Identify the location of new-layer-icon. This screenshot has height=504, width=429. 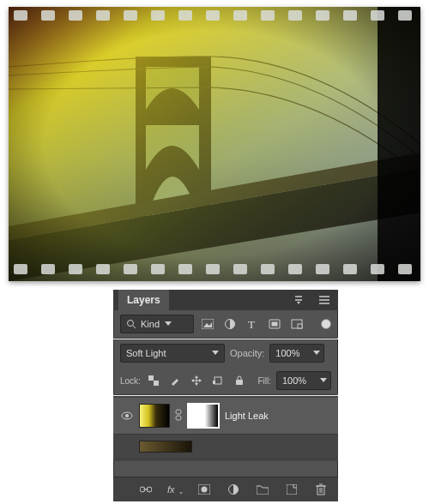
(292, 489).